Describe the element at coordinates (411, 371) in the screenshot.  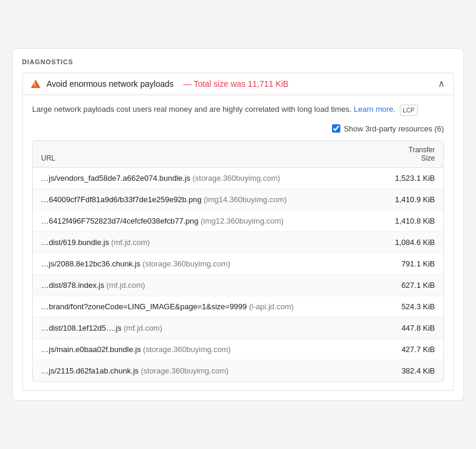
I see `row-size: 382.4 KiB` at that location.